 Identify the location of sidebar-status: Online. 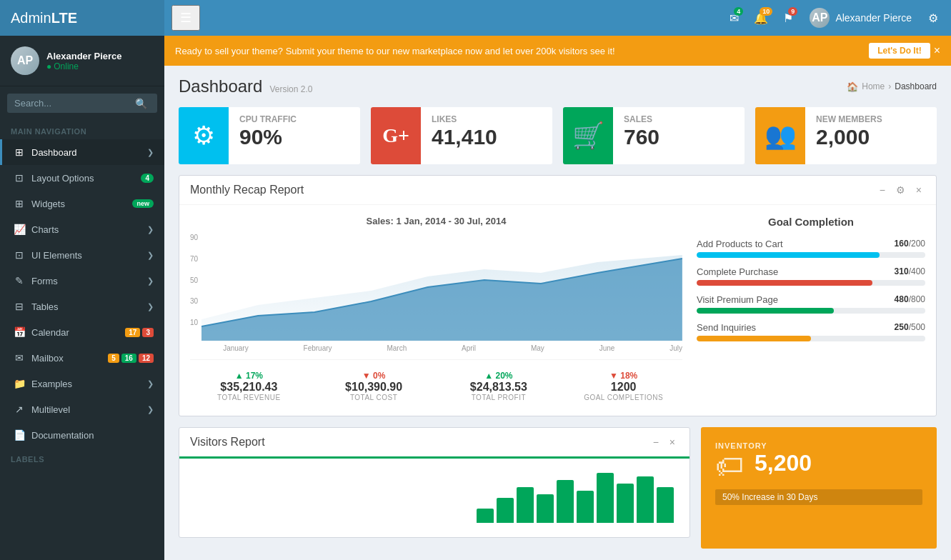
(84, 66).